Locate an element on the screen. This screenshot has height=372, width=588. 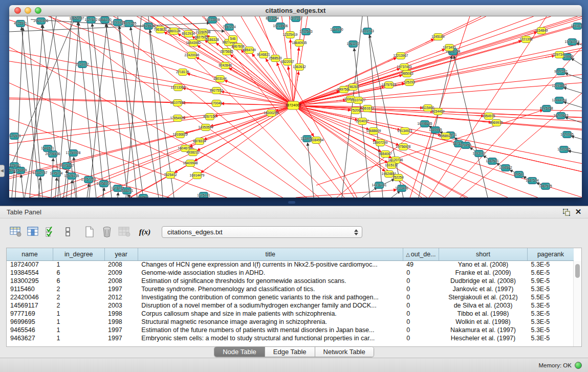
network-node: 8878334 is located at coordinates (200, 141).